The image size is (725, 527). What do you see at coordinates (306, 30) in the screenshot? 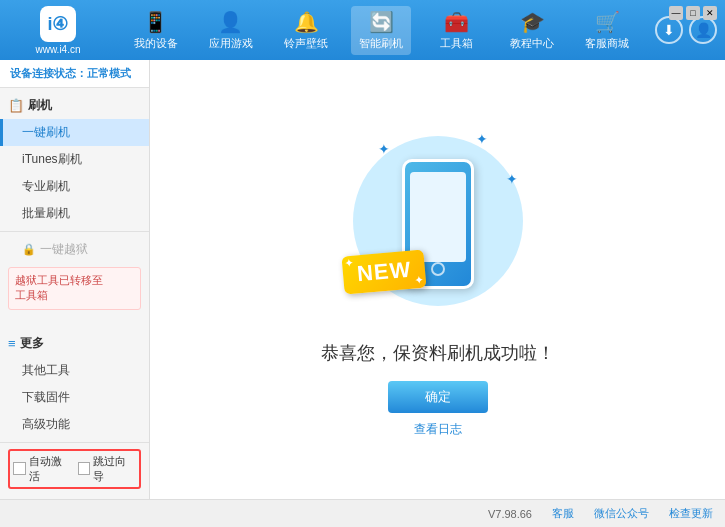
I see `nav-ringtone: 🔔 铃声壁纸` at bounding box center [306, 30].